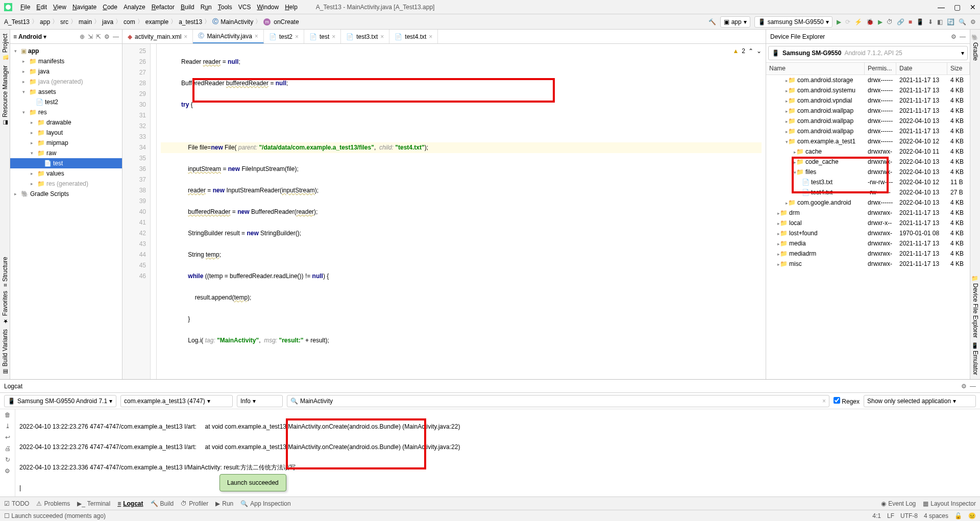  I want to click on encoding: UTF-8, so click(909, 516).